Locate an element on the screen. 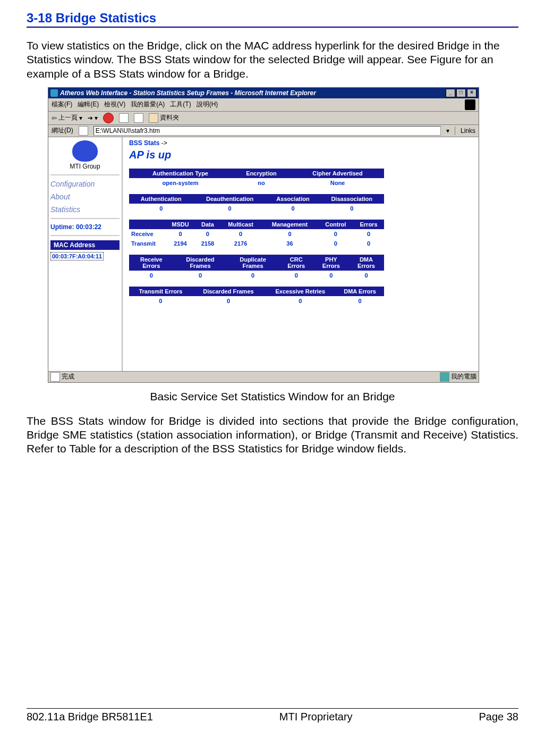  breadcrumb-arrow: -> is located at coordinates (165, 143).